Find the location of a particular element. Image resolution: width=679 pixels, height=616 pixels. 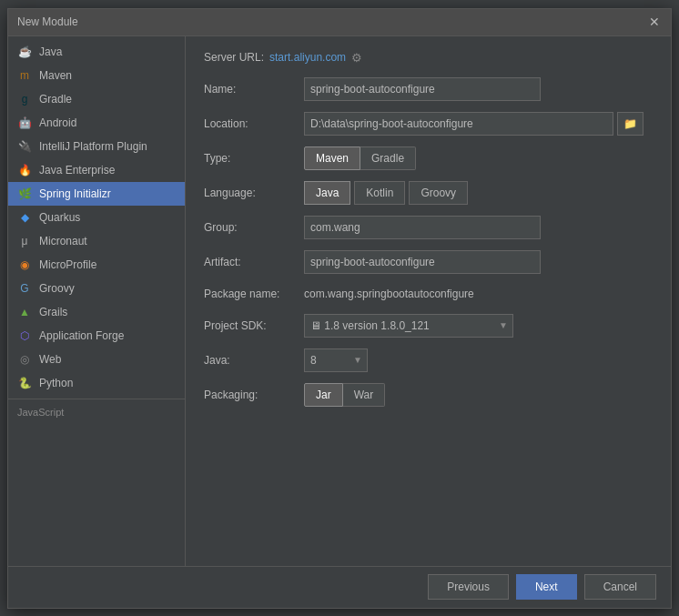

type-maven-button: Maven is located at coordinates (332, 158).